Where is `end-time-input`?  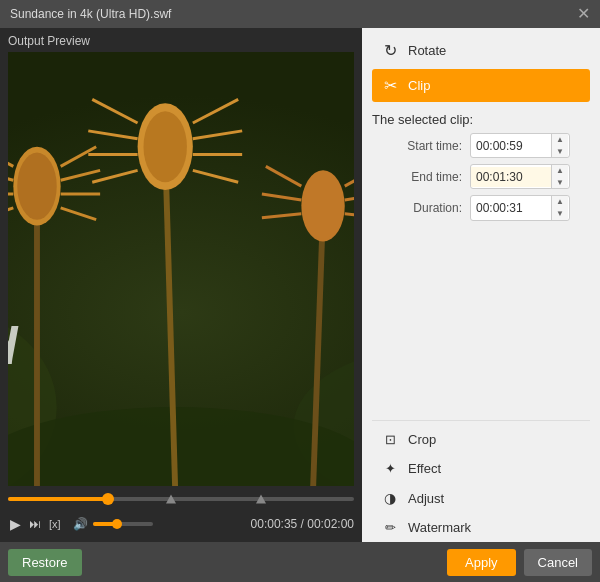
end-time-input is located at coordinates (511, 177).